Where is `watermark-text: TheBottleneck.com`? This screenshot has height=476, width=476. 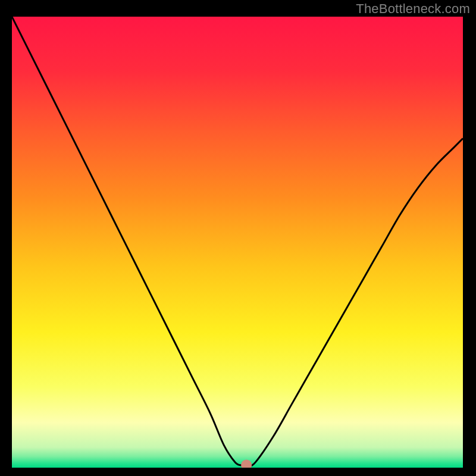
watermark-text: TheBottleneck.com is located at coordinates (413, 9).